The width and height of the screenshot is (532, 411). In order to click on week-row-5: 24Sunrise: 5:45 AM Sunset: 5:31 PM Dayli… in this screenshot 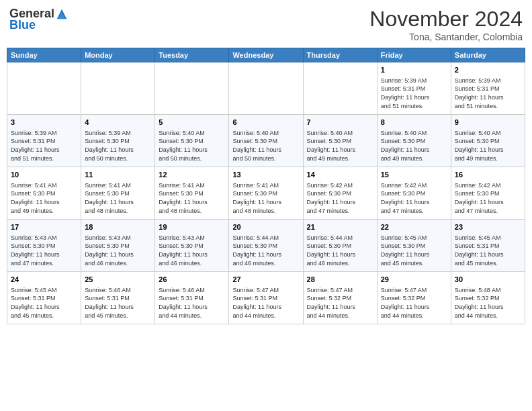, I will do `click(266, 298)`.